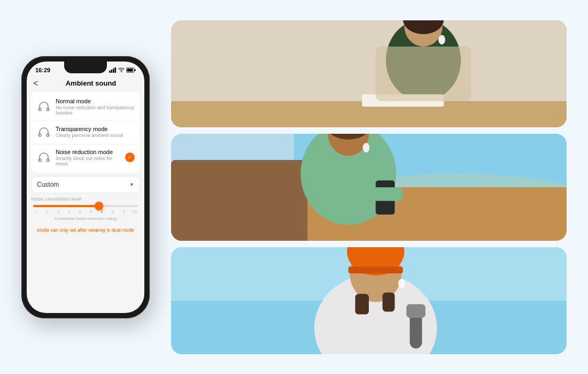  I want to click on selected-checkmark: ✓, so click(130, 157).